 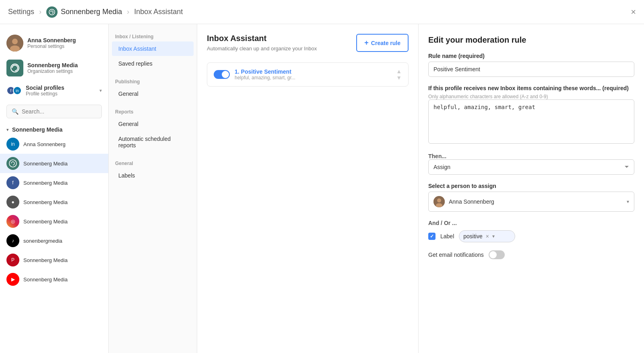 What do you see at coordinates (63, 94) in the screenshot?
I see `social-profiles-sub: Profile settings` at bounding box center [63, 94].